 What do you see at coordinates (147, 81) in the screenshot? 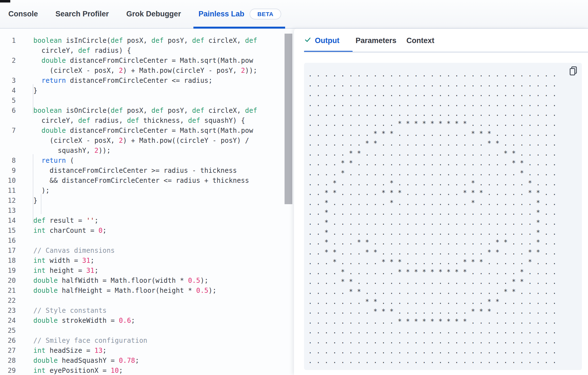
I see `code-line: 3 return distanceFromCircleCenter <= rad…` at bounding box center [147, 81].